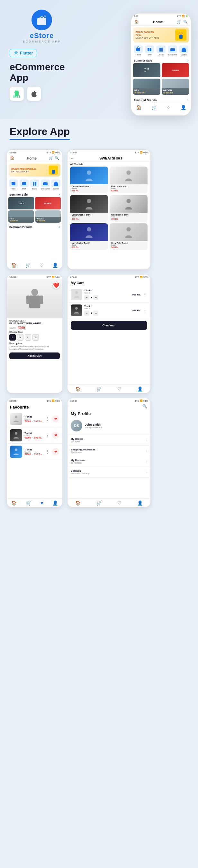 The width and height of the screenshot is (198, 868). What do you see at coordinates (42, 20) in the screenshot?
I see `app-logo-icon: $` at bounding box center [42, 20].